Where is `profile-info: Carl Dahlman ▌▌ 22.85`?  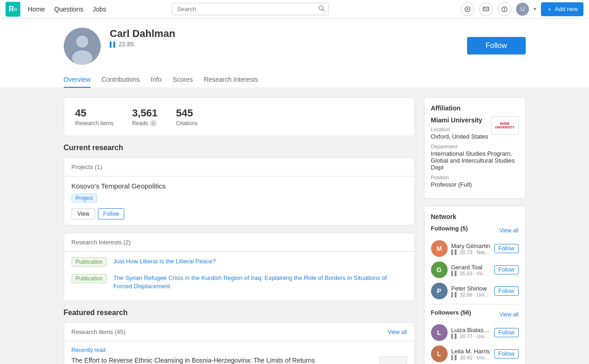
profile-info: Carl Dahlman ▌▌ 22.85 is located at coordinates (284, 38).